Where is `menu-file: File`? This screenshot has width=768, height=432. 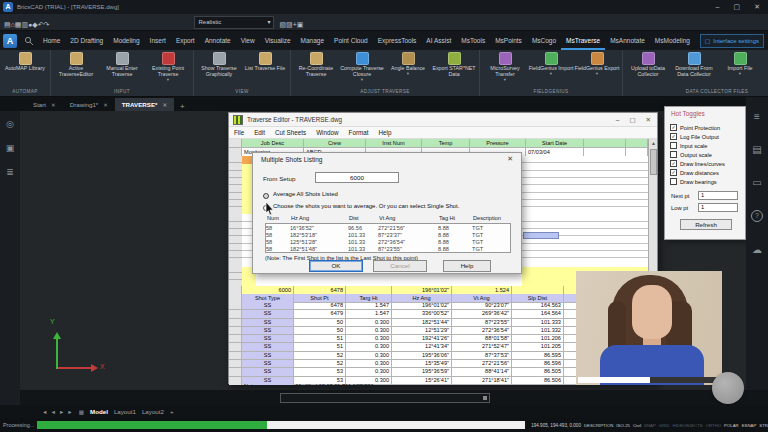
menu-file: File is located at coordinates (239, 132).